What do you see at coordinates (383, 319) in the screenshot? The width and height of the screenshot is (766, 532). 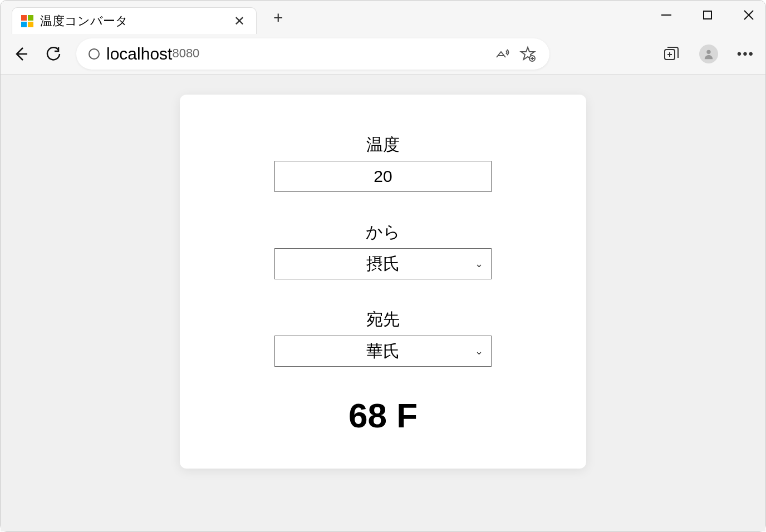 I see `to-label: 宛先` at bounding box center [383, 319].